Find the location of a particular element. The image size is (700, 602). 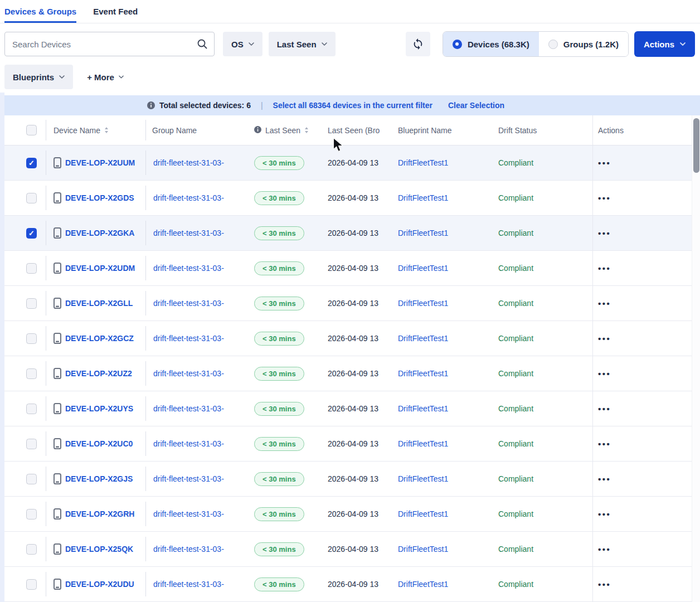

device-name-link: DEVE-LOP-X2GRH is located at coordinates (100, 514).